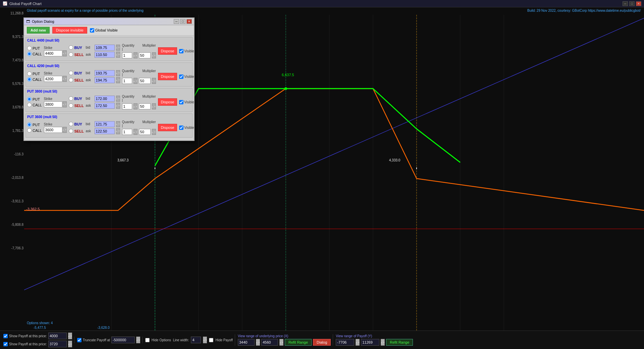 This screenshot has height=349, width=644. I want to click on line-width-spinner: ▲▼, so click(205, 340).